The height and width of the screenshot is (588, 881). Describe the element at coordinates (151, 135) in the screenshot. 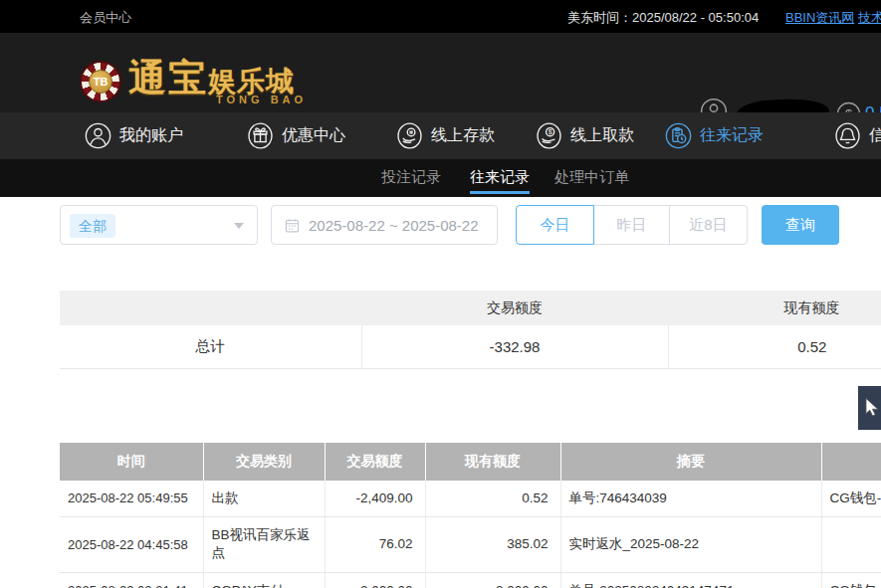

I see `nav-label: 我的账户` at that location.